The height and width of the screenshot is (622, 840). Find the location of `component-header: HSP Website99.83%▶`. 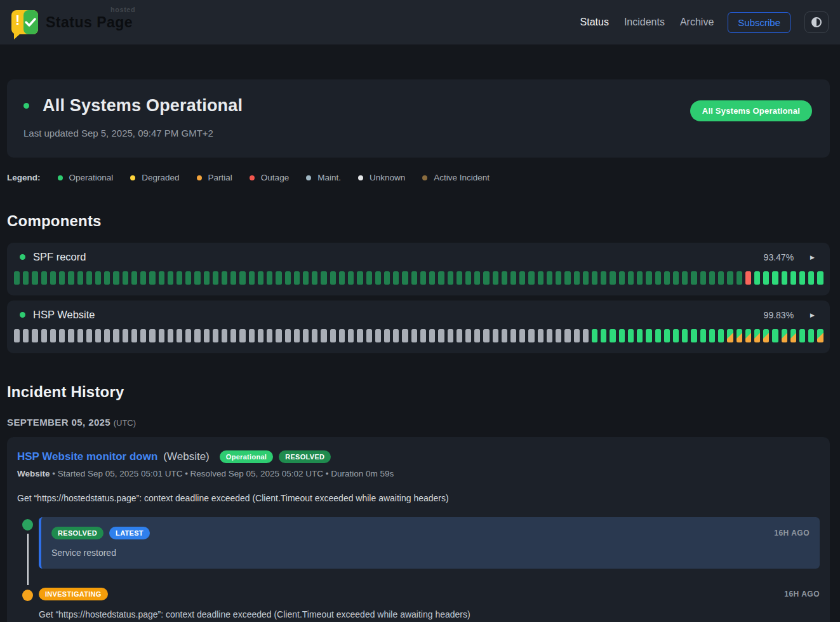

component-header: HSP Website99.83%▶ is located at coordinates (418, 315).